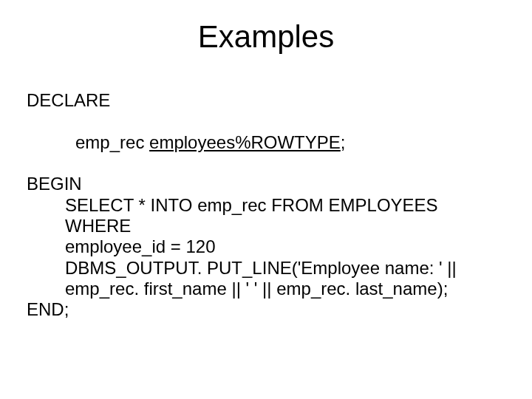 The image size is (532, 399). Describe the element at coordinates (109, 142) in the screenshot. I see `code-text: emp_rec` at that location.